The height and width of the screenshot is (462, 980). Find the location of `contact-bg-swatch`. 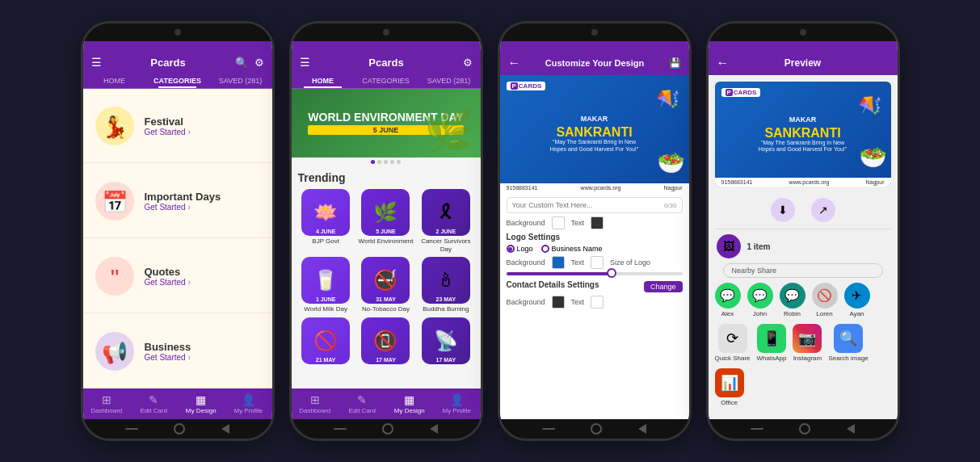

contact-bg-swatch is located at coordinates (558, 302).